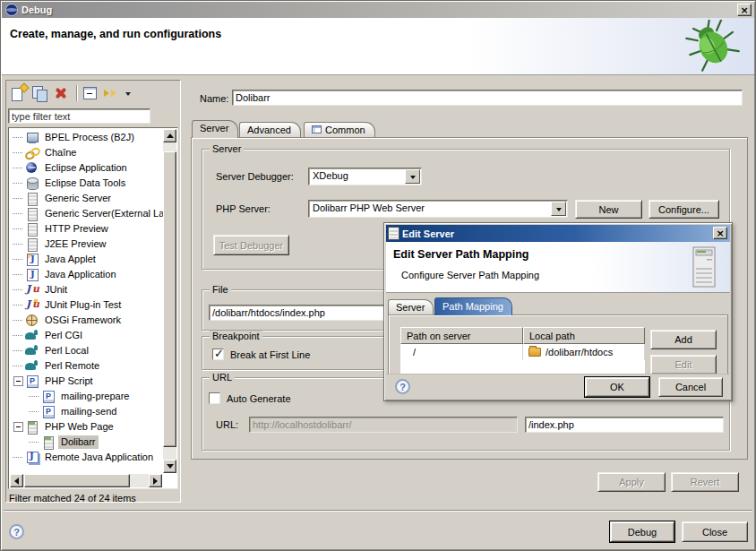 The height and width of the screenshot is (551, 756). I want to click on mapping-cell-path-on-server: /, so click(462, 352).